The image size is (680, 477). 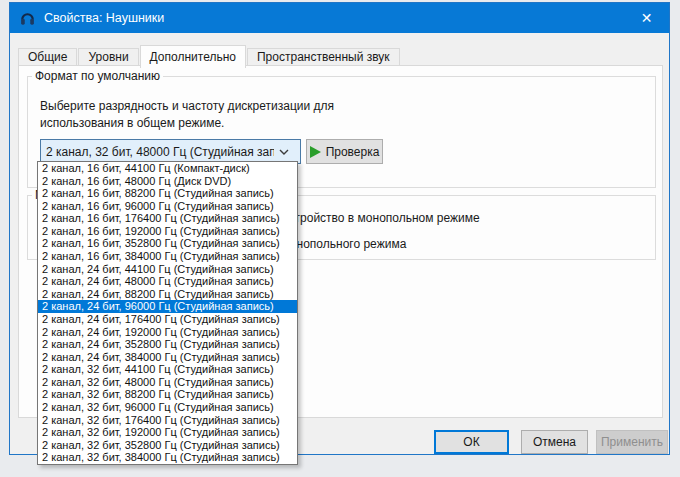 I want to click on close-button: ✕, so click(x=646, y=18).